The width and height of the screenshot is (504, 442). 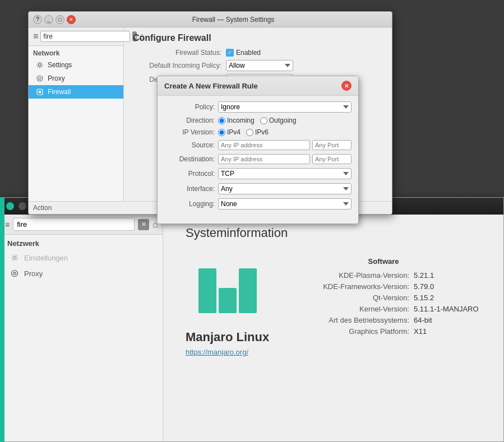 I want to click on fw-action-label: Action, so click(x=43, y=208).